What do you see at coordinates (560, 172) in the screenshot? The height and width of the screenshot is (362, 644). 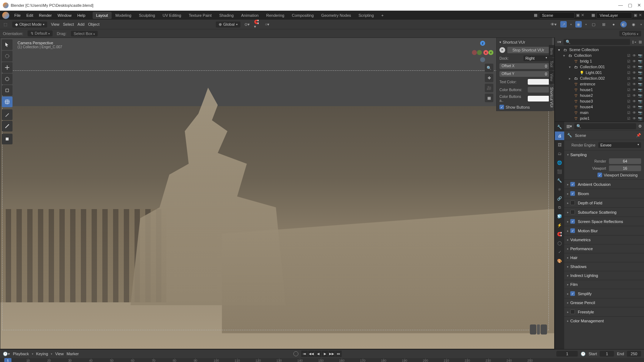 I see `properties-tab-5: ⬛` at bounding box center [560, 172].